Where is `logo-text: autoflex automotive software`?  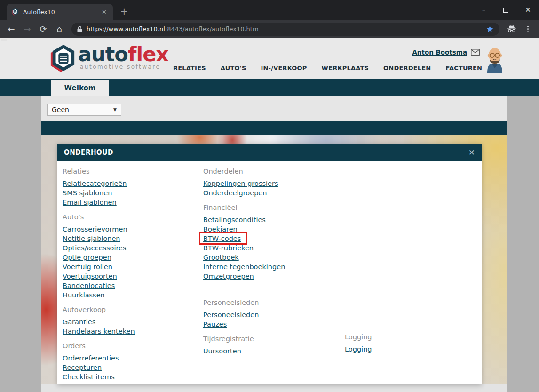 logo-text: autoflex automotive software is located at coordinates (123, 57).